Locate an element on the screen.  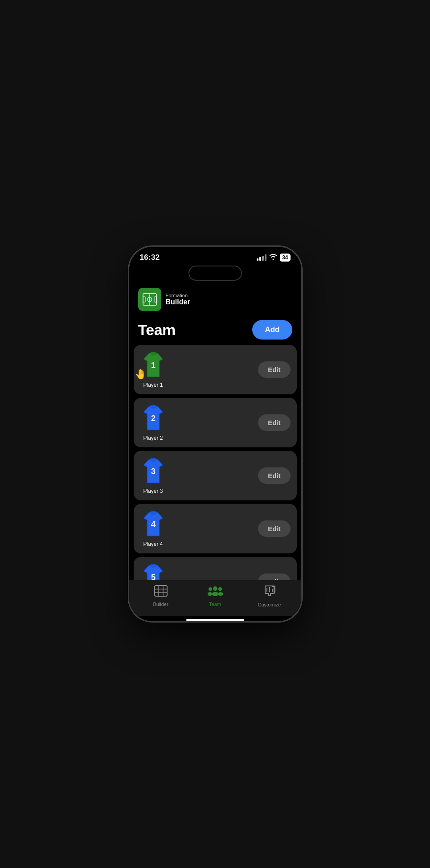
nav-label-builder: Builder is located at coordinates (160, 604).